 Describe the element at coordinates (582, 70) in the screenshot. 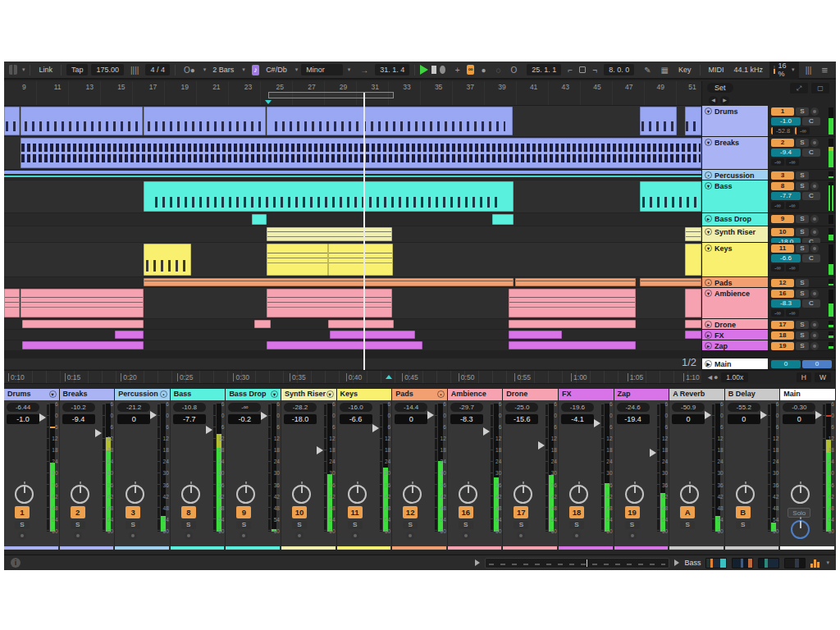

I see `loop-switch-icon` at that location.